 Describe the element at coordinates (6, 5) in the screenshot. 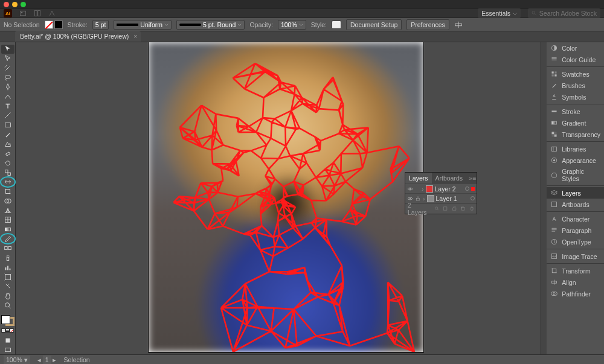

I see `close-window-button` at that location.